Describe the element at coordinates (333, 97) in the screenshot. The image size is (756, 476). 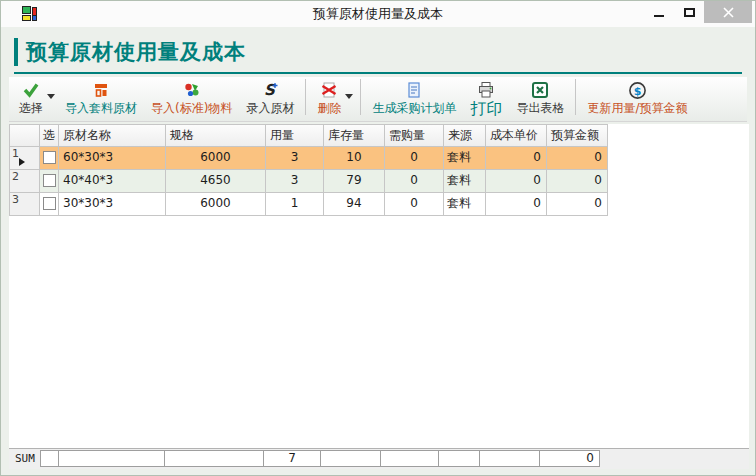
I see `toolbar-button-delete: 删除` at that location.